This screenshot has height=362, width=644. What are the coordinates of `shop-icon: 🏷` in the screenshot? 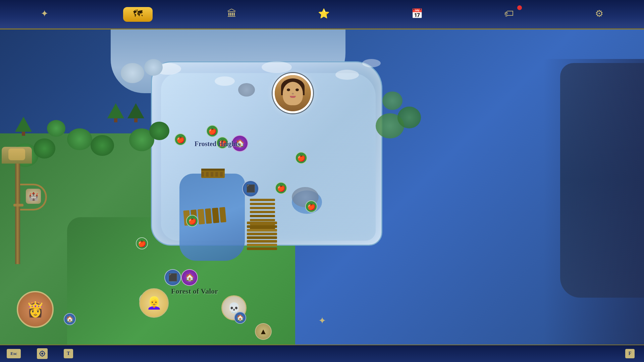 It's located at (509, 14).